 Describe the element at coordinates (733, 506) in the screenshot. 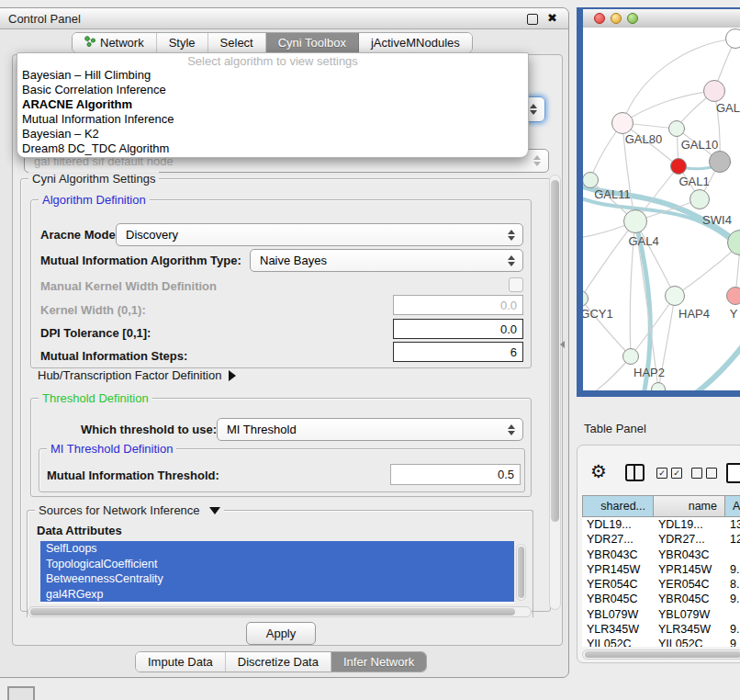

I see `column-header-a: A` at that location.